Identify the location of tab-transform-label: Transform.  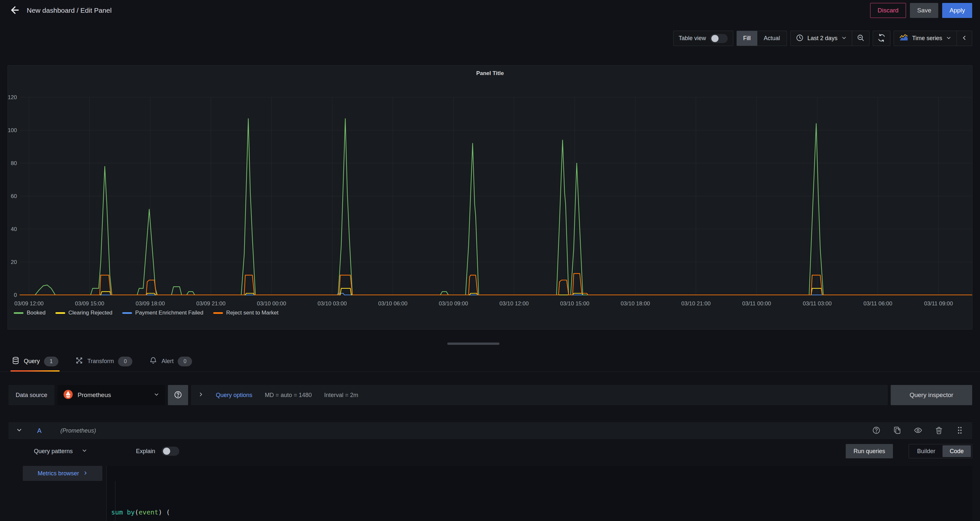
(100, 361).